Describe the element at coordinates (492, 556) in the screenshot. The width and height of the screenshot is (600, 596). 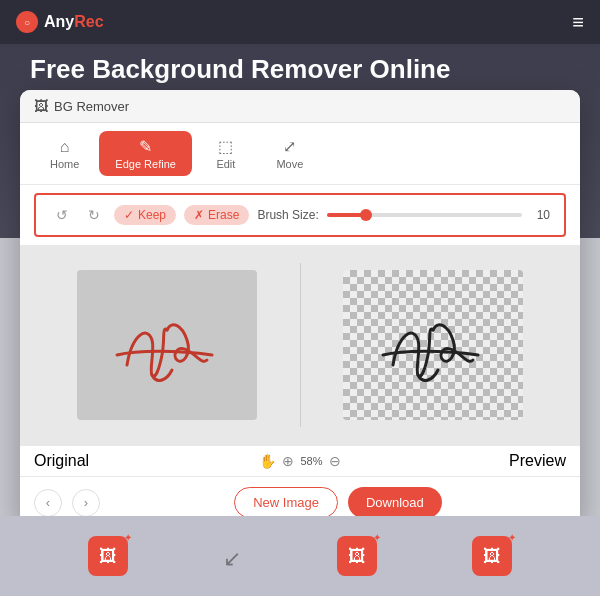
I see `feature-shape-4: 🖼 ✦` at that location.